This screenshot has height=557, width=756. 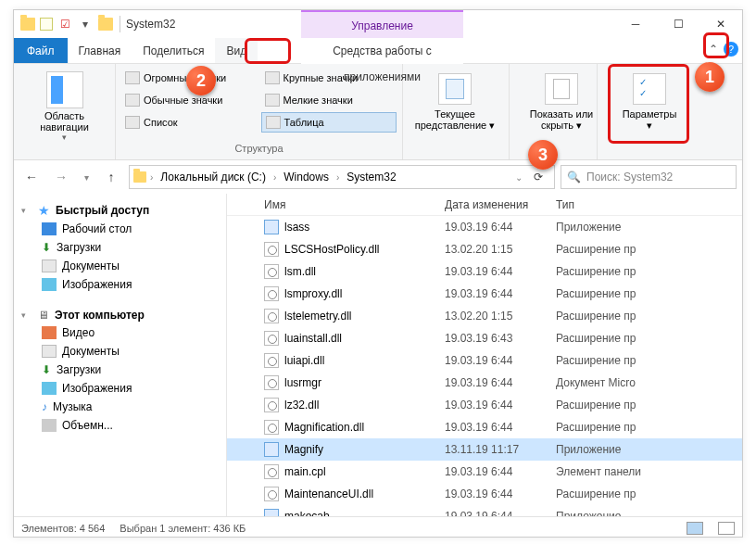 I want to click on table-row: luainstall.dll19.03.19 6:43Расширение пр, so click(x=485, y=338).